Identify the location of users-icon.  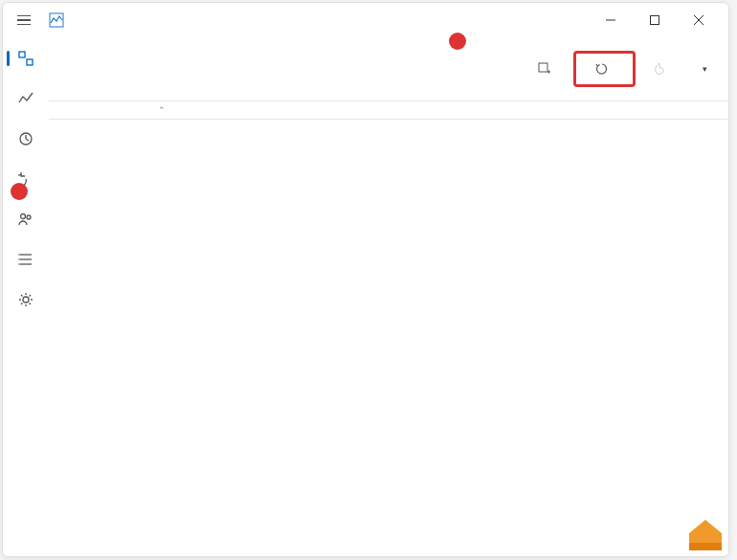
(26, 219).